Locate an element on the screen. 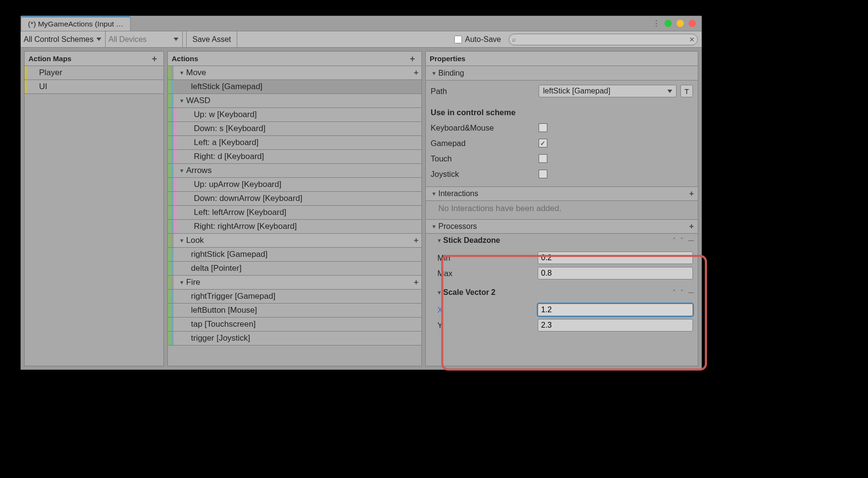 This screenshot has height=478, width=868. toolbar: All Control Schemes All Devices Save Ass… is located at coordinates (361, 40).